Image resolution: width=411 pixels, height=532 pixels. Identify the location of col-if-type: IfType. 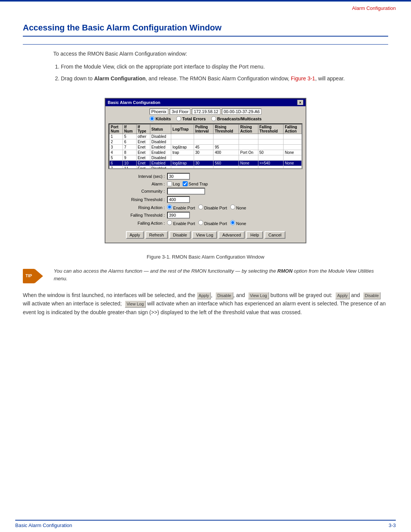
(143, 129).